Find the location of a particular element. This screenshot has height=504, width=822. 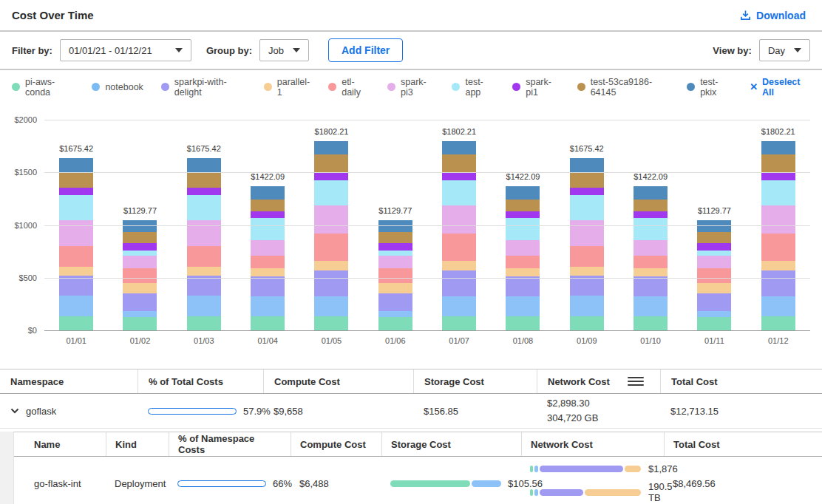

column-menu-icon is located at coordinates (636, 381).